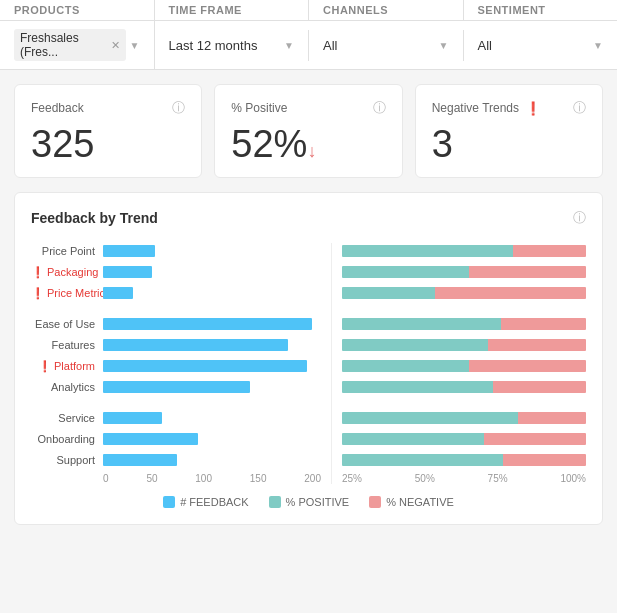  What do you see at coordinates (308, 131) in the screenshot?
I see `stats-row: Feedback ⓘ 325 % Positive ⓘ 52%↓ Negativ…` at bounding box center [308, 131].